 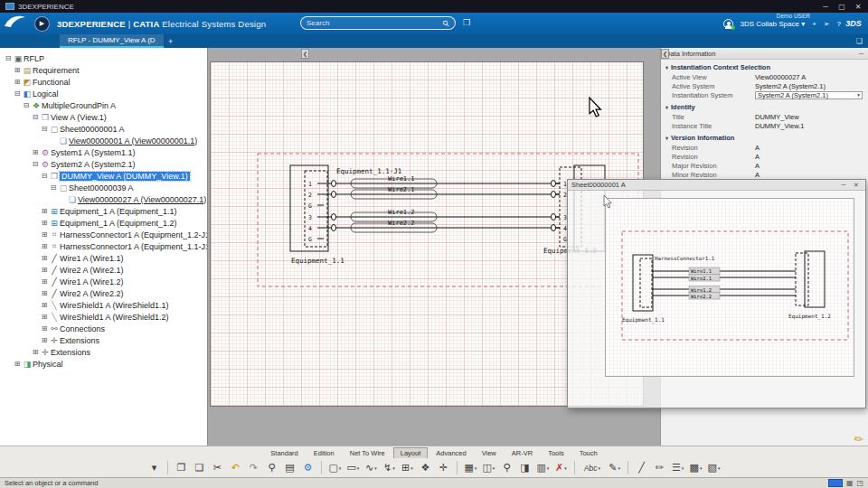 What do you see at coordinates (839, 23) in the screenshot?
I see `help-icon: ?` at bounding box center [839, 23].